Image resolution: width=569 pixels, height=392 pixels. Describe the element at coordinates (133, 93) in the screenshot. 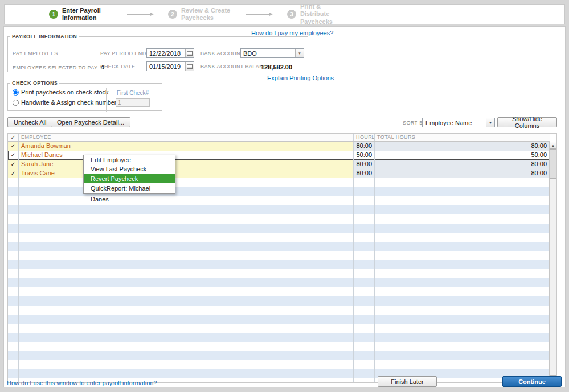

I see `first-check-label: First Check#` at that location.